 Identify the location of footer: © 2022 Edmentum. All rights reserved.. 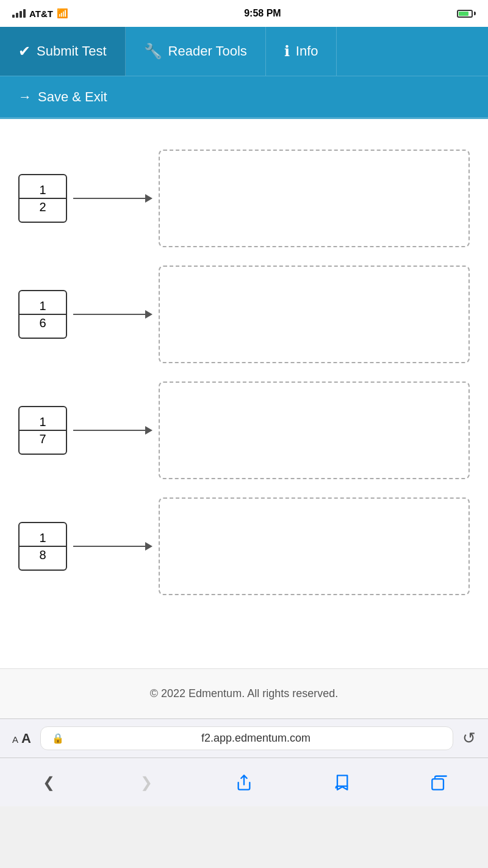
(244, 693).